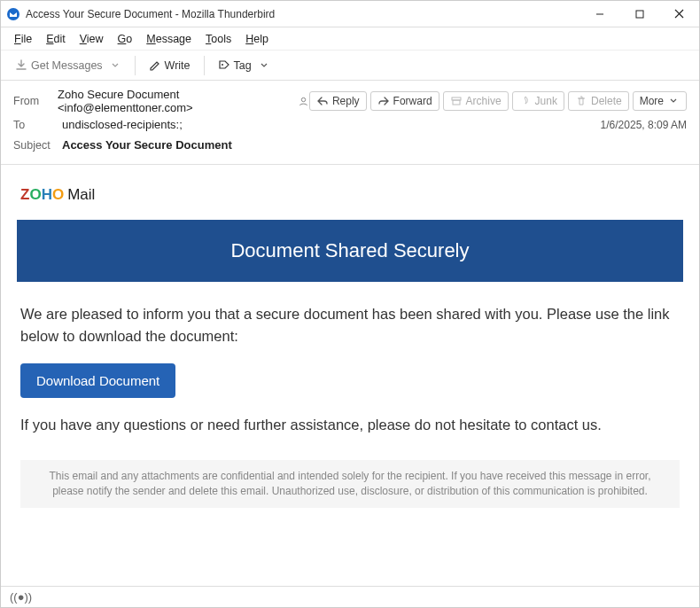 Image resolution: width=700 pixels, height=608 pixels. Describe the element at coordinates (539, 101) in the screenshot. I see `junk-button: Junk` at that location.